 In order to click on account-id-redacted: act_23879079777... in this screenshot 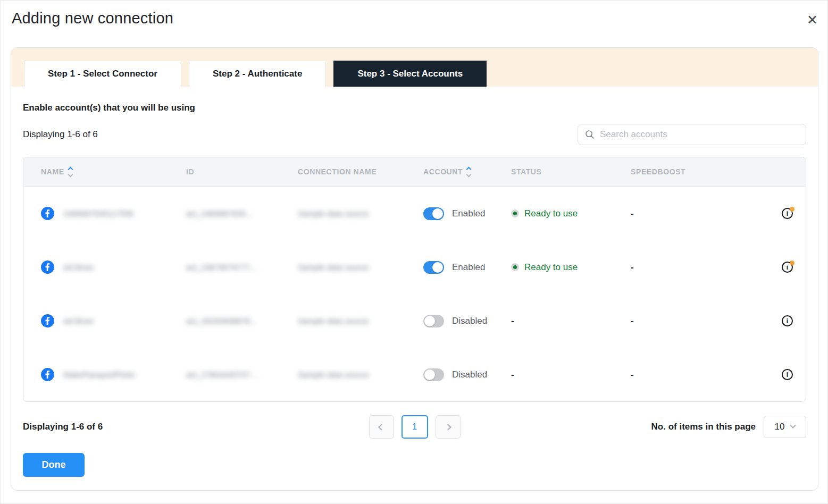, I will do `click(242, 267)`.